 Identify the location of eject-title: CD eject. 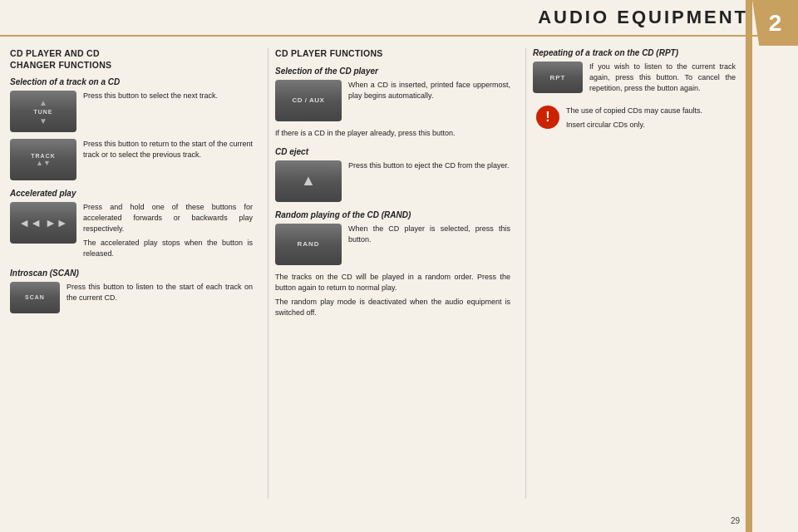
(392, 151).